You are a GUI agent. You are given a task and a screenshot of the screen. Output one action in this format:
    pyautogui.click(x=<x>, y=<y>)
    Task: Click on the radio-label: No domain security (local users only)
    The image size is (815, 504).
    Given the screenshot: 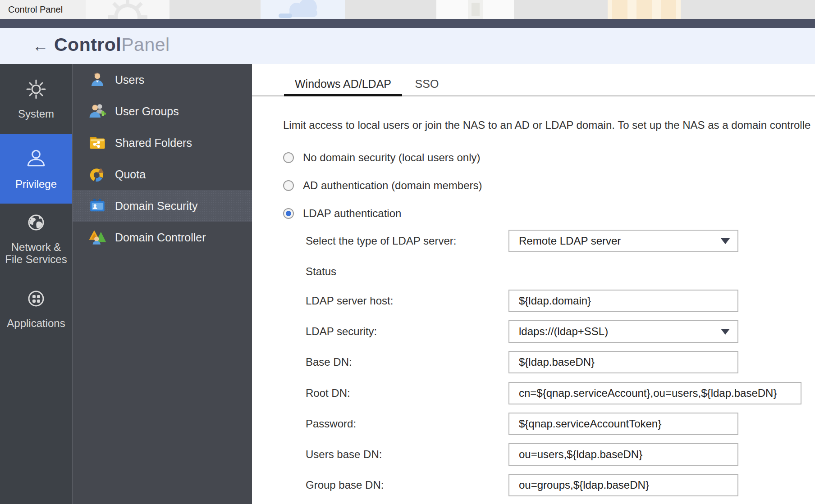 What is the action you would take?
    pyautogui.click(x=391, y=158)
    